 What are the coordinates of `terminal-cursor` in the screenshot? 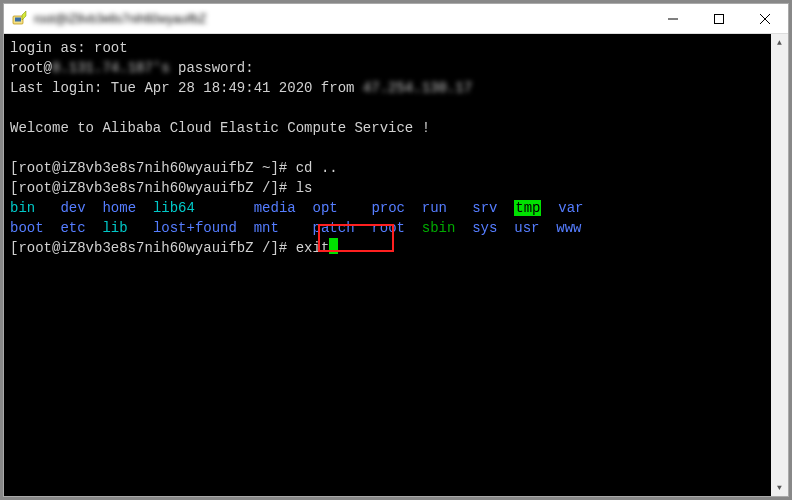 It's located at (334, 246).